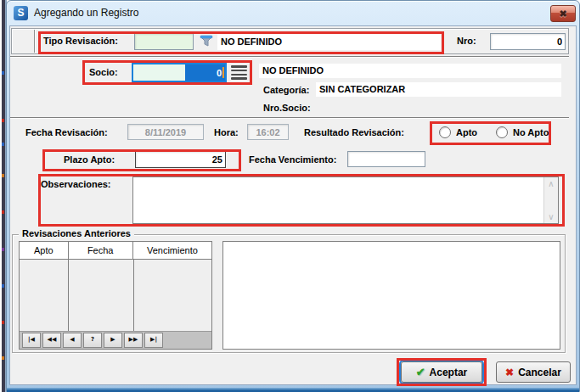 This screenshot has width=580, height=392. What do you see at coordinates (287, 108) in the screenshot?
I see `nro-socio-label: Nro.Socio:` at bounding box center [287, 108].